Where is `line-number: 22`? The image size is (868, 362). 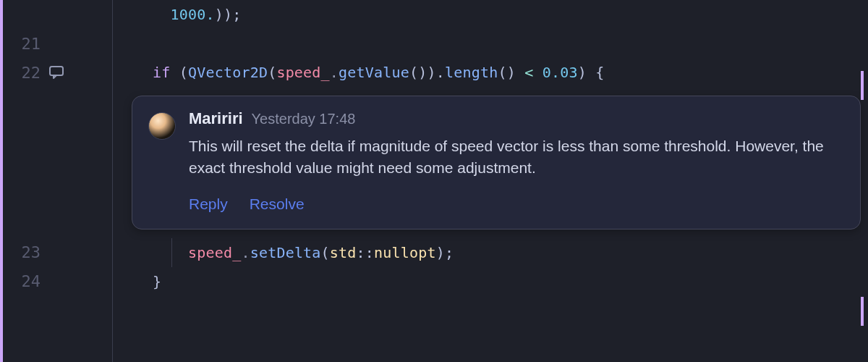
line-number: 22 is located at coordinates (28, 72).